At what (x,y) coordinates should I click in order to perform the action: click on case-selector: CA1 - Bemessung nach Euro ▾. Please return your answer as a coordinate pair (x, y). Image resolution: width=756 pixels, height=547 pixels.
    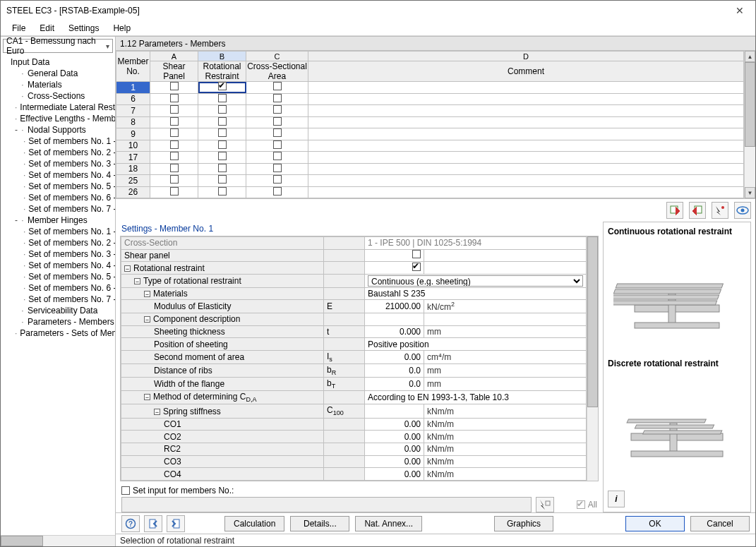
    Looking at the image, I should click on (58, 46).